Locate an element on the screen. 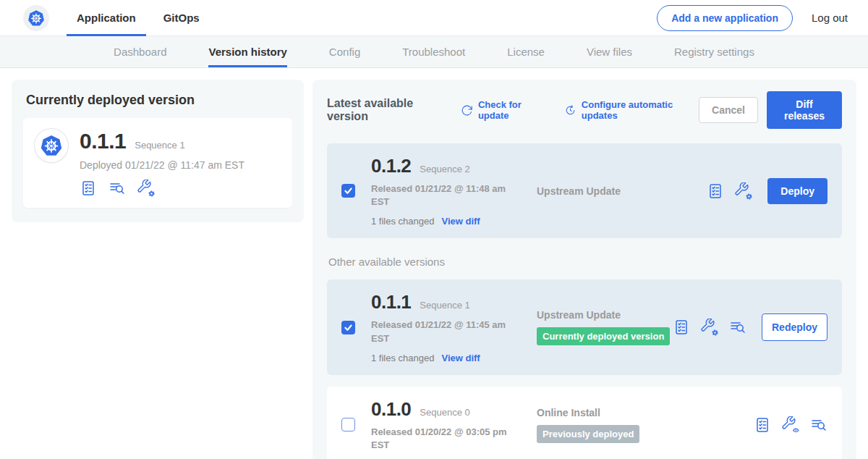 The width and height of the screenshot is (868, 459). logout-button: Log out is located at coordinates (830, 17).